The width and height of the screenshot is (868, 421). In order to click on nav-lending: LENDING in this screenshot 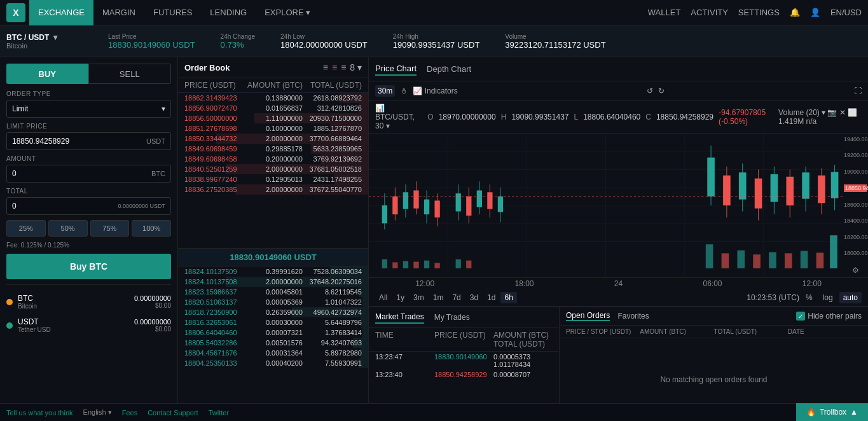, I will do `click(228, 13)`.